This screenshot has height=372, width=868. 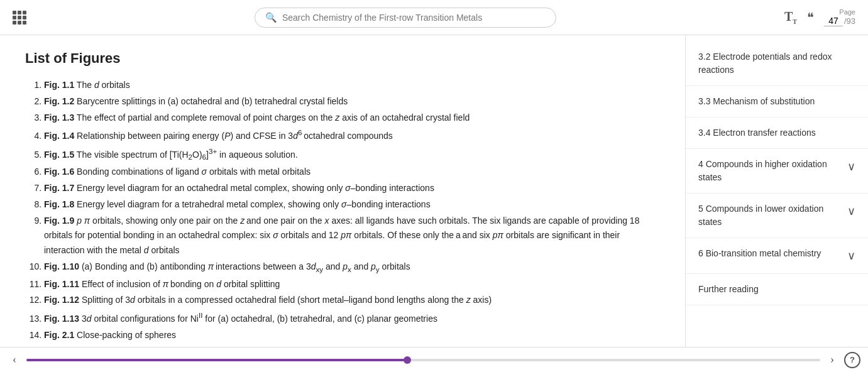 I want to click on sidebar-item-section-6: 6 Bio-transition metal chemistry∨, so click(x=777, y=256).